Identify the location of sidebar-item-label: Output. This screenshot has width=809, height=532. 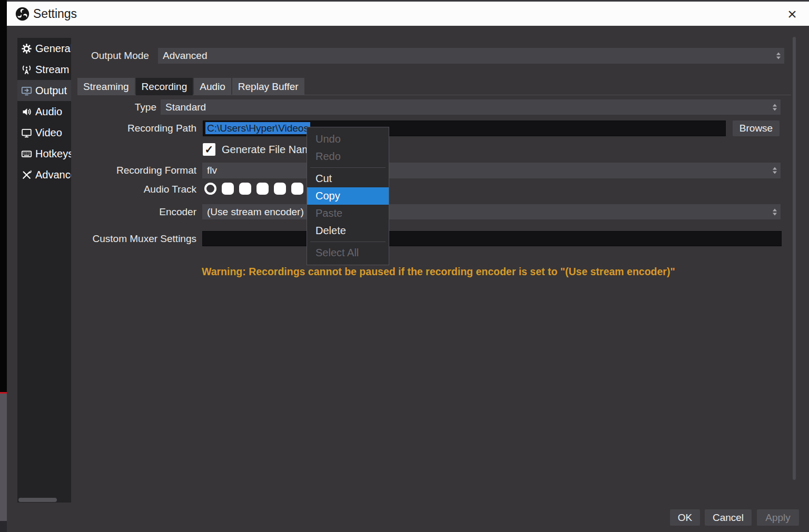
(51, 91).